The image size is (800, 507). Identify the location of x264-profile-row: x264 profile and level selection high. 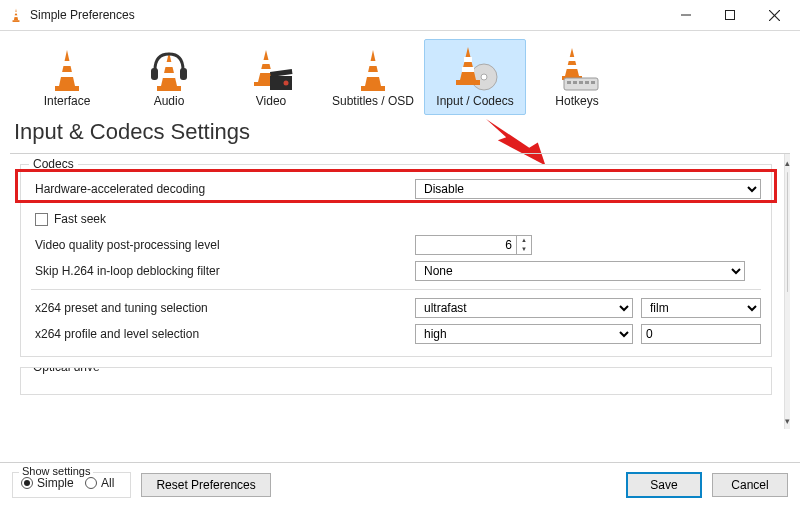
(396, 334).